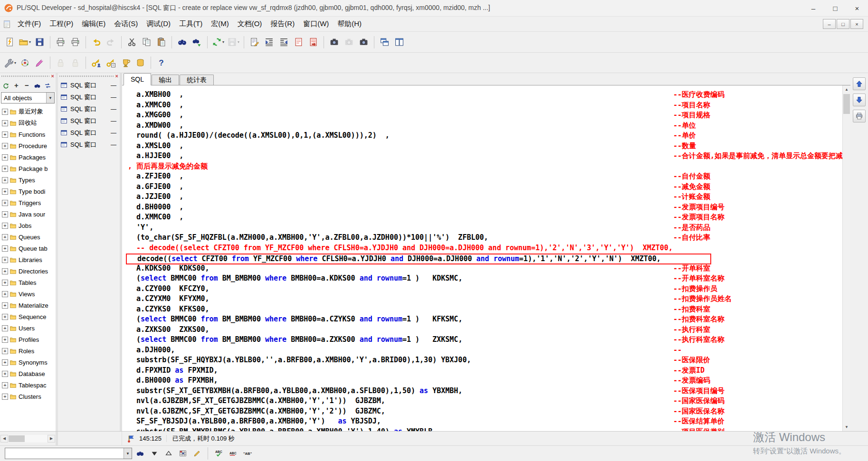  I want to click on indent-button, so click(269, 42).